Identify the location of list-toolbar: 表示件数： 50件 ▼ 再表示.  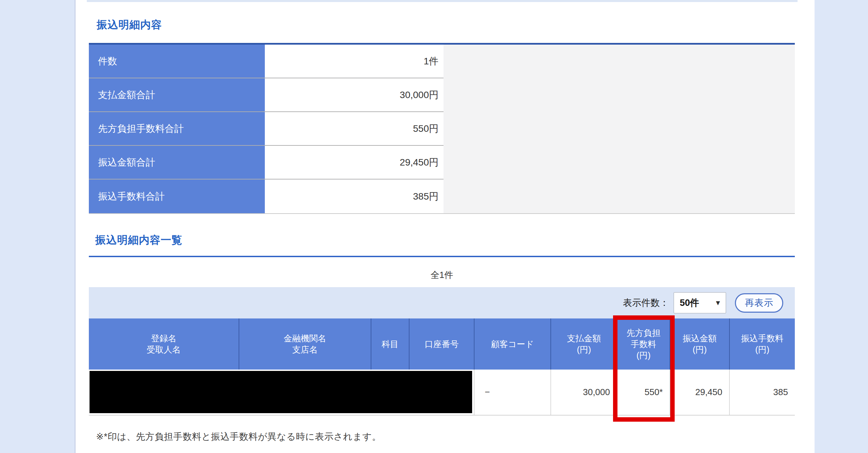
(442, 303).